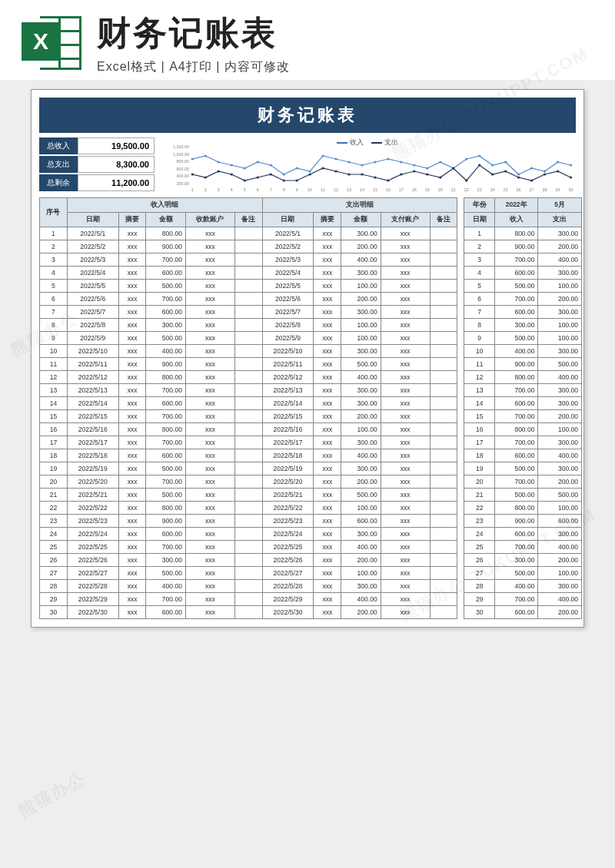 The width and height of the screenshot is (615, 868). I want to click on excel-icon: X, so click(52, 43).